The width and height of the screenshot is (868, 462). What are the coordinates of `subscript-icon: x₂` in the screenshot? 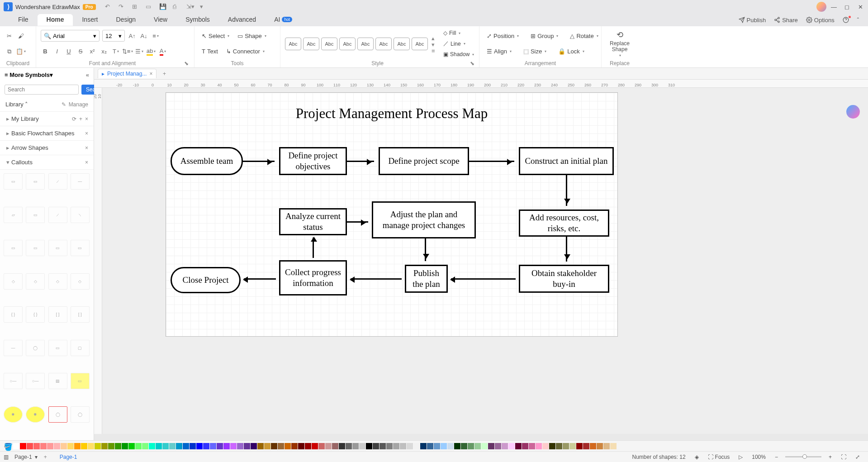 It's located at (104, 52).